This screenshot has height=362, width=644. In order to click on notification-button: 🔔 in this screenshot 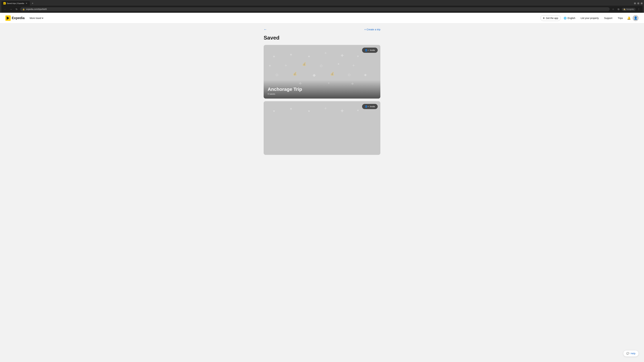, I will do `click(629, 18)`.